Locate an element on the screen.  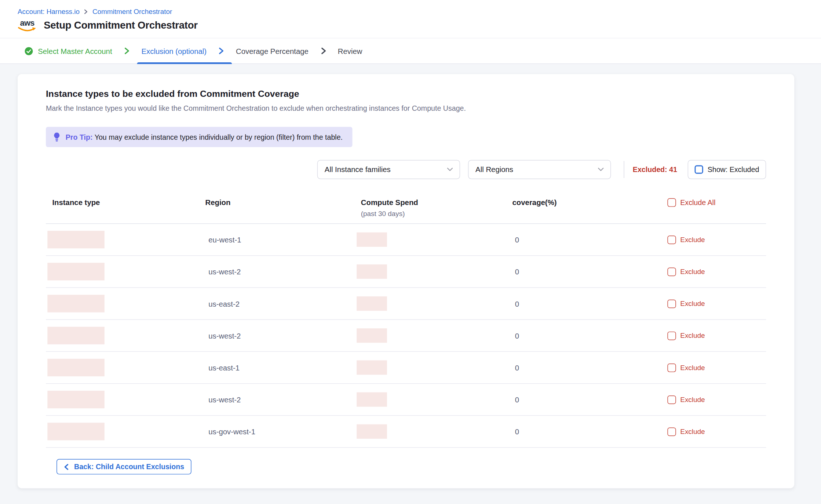
show-excluded-toggle: Show: Excluded is located at coordinates (727, 169).